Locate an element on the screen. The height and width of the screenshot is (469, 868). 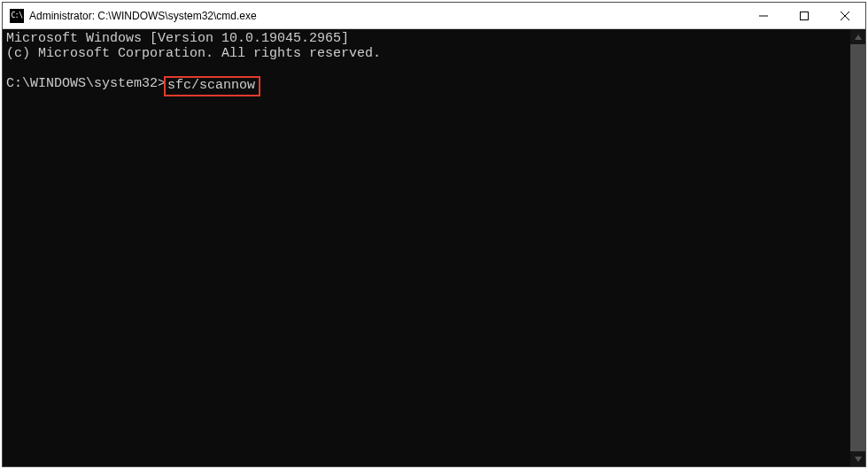
window-title: Administrator: C:\WINDOWS\system32\cmd.e… is located at coordinates (386, 16).